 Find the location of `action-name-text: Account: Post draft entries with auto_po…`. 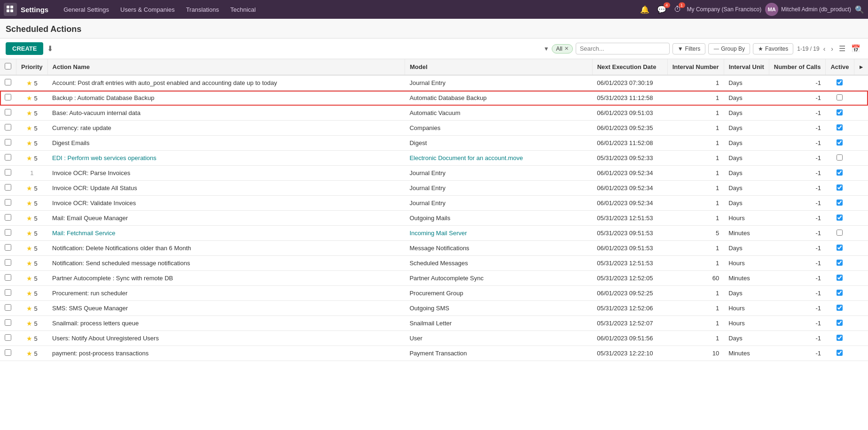

action-name-text: Account: Post draft entries with auto_po… is located at coordinates (164, 83).